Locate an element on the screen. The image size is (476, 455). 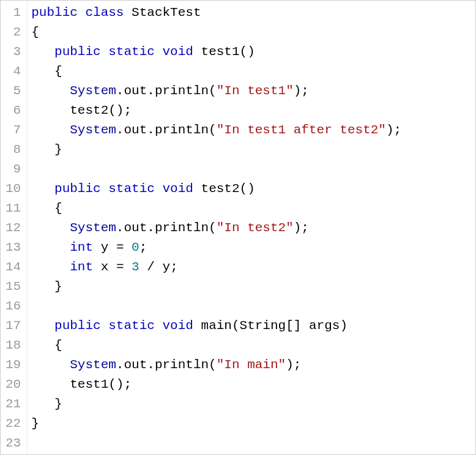
token-id: x is located at coordinates (105, 267).